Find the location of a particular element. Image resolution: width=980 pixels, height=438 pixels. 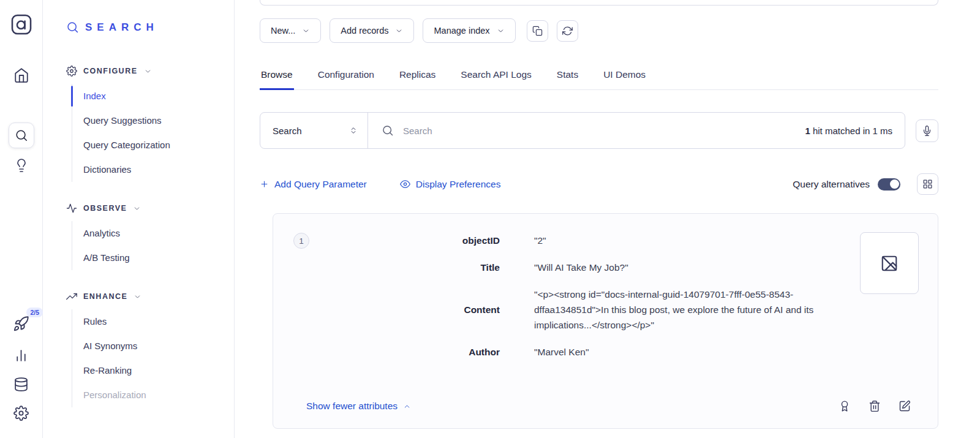

algolia-logo-icon is located at coordinates (21, 25).